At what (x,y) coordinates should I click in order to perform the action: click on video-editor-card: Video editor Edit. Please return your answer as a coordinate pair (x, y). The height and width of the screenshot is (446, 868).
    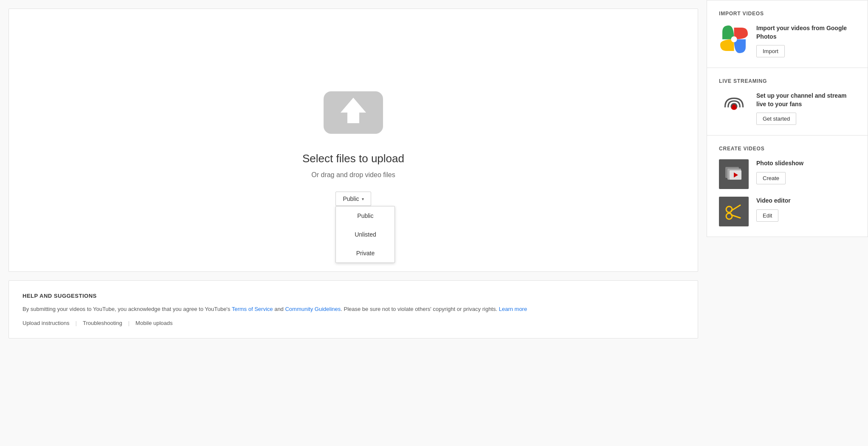
    Looking at the image, I should click on (787, 212).